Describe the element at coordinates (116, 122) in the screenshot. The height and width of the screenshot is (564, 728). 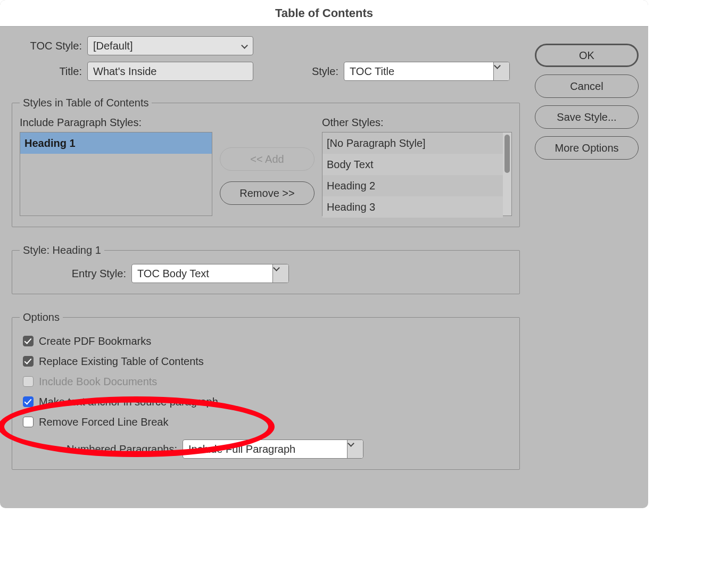
I see `label-include-styles: Include Paragraph Styles:` at that location.